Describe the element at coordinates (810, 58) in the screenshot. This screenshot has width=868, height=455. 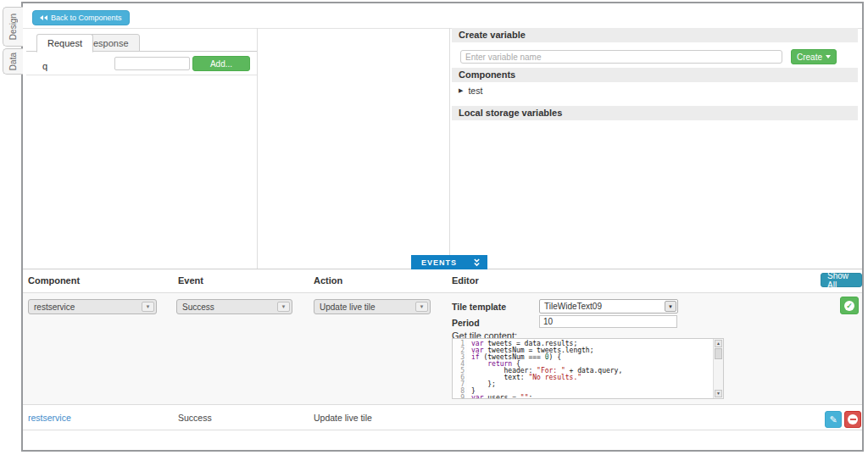
I see `create-button-label: Create` at that location.